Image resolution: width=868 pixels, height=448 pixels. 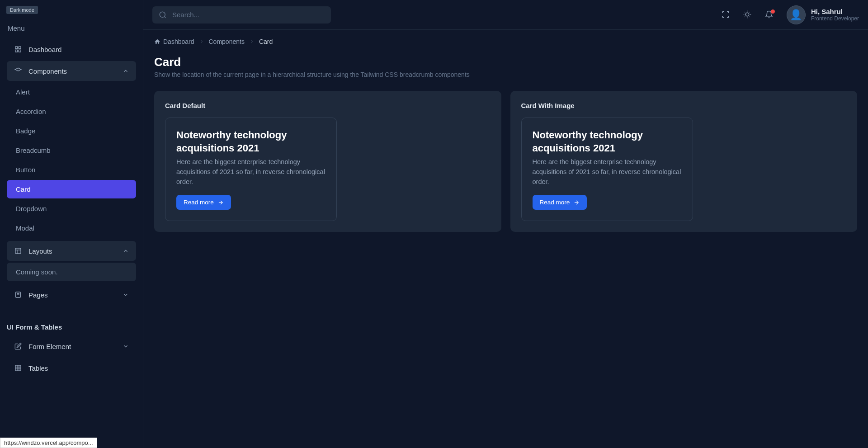 I want to click on panel-title: Card With Image, so click(x=684, y=106).